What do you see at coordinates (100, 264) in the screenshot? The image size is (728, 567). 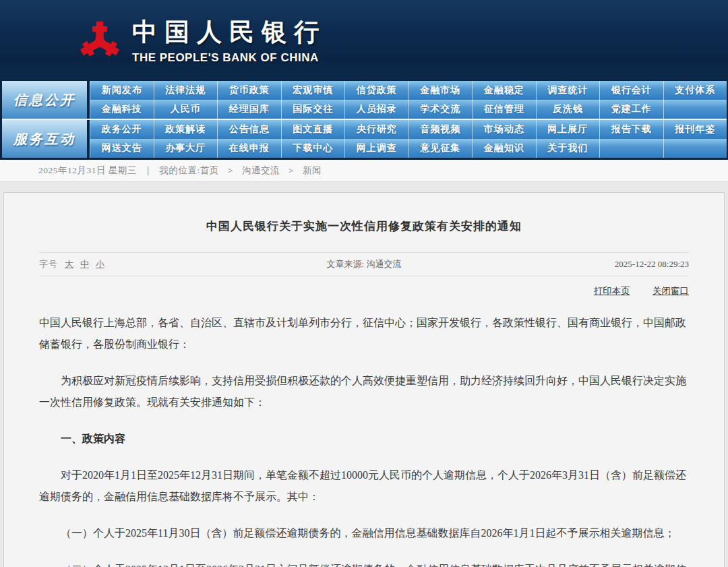 I see `fontsize-small-button: 小` at bounding box center [100, 264].